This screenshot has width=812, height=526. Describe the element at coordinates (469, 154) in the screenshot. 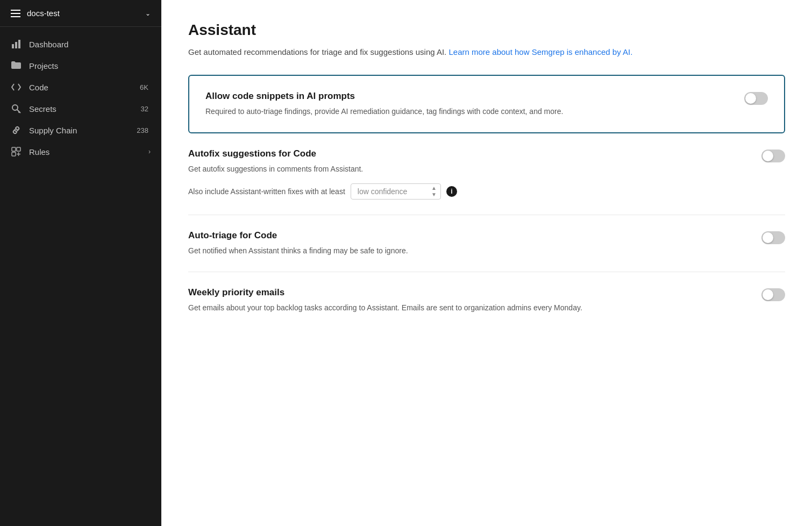

I see `autofix-title: Autofix suggestions for Code` at that location.